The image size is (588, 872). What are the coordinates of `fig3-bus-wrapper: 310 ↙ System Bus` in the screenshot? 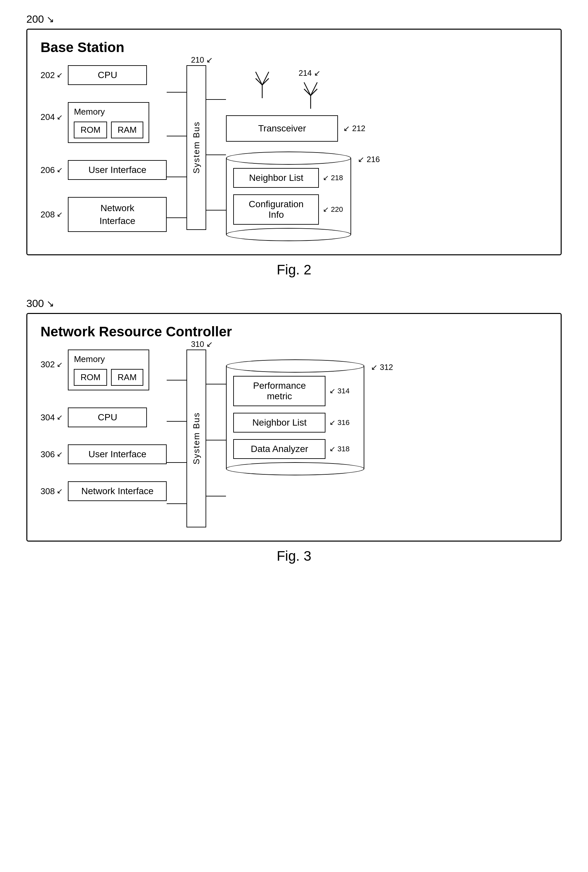 It's located at (196, 438).